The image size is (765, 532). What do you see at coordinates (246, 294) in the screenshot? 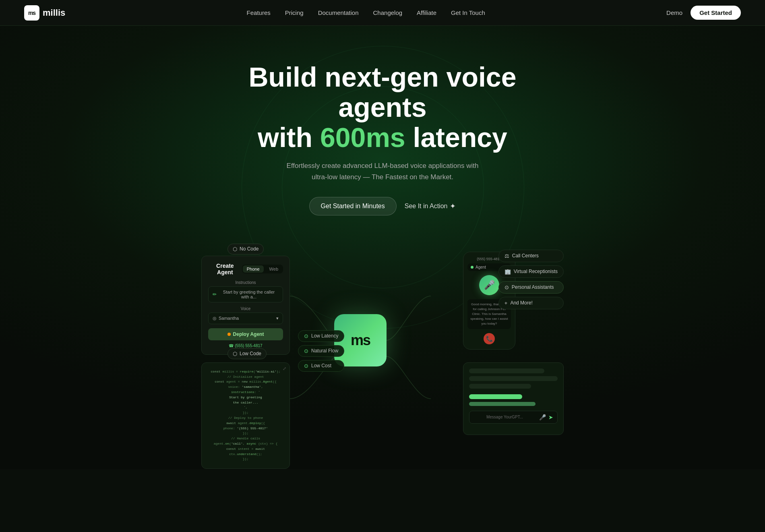
I see `instructions-input: ✏ Start by greeting the caller with a...` at bounding box center [246, 294].